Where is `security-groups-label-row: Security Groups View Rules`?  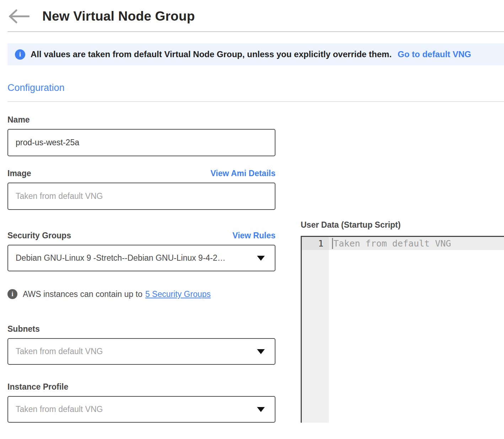
security-groups-label-row: Security Groups View Rules is located at coordinates (141, 235).